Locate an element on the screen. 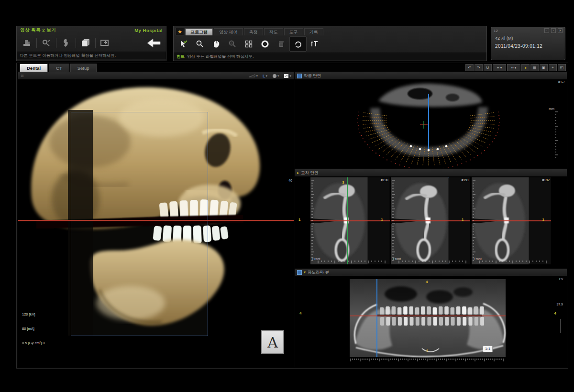  slice-id: #192 is located at coordinates (546, 180).